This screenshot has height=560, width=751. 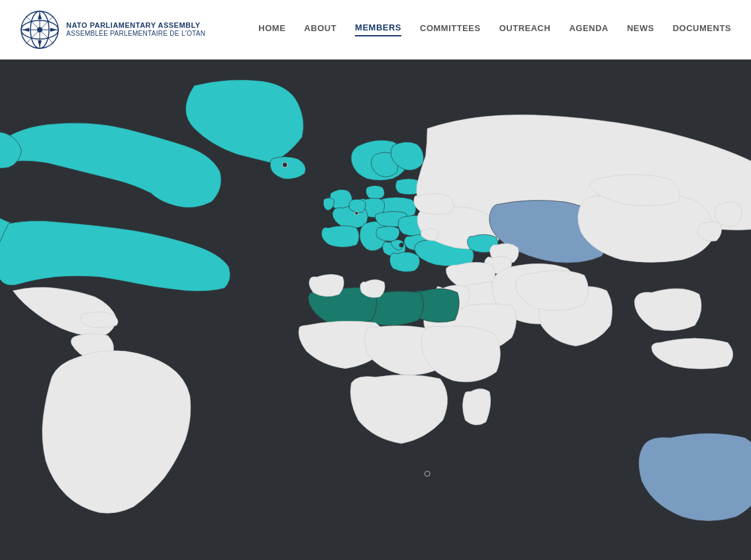 I want to click on nav-news: NEWS, so click(x=641, y=29).